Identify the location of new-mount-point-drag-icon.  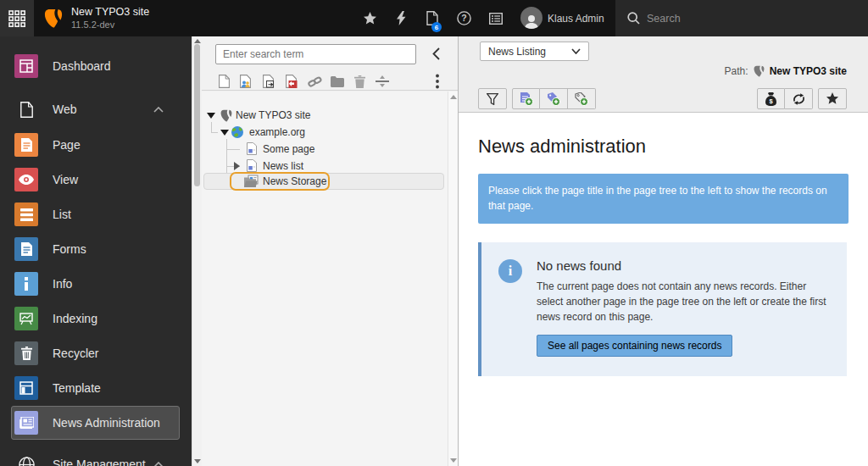
(314, 81).